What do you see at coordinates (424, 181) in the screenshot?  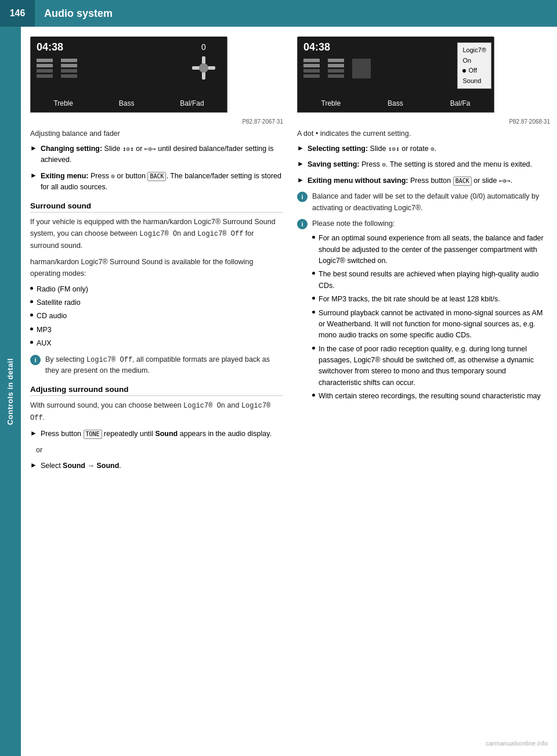 I see `instruction-exiting-no-save: ► Exiting menu without saving: Press but…` at bounding box center [424, 181].